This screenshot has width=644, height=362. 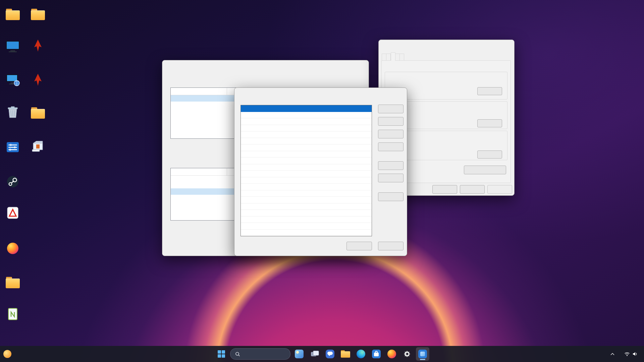 I want to click on apply-button, so click(x=500, y=189).